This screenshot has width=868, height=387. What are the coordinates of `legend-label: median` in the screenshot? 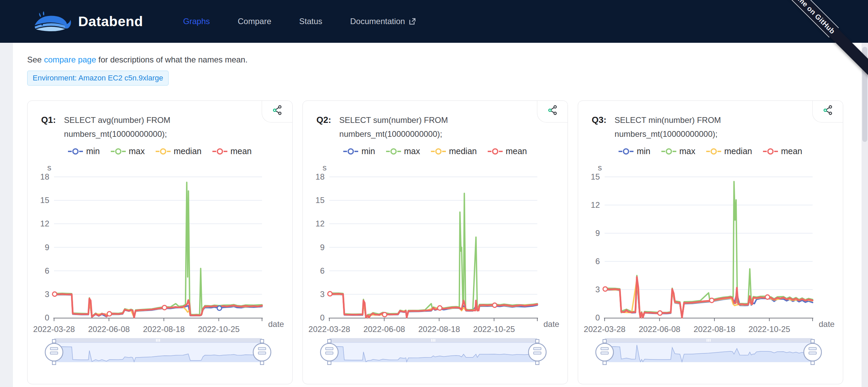 It's located at (738, 151).